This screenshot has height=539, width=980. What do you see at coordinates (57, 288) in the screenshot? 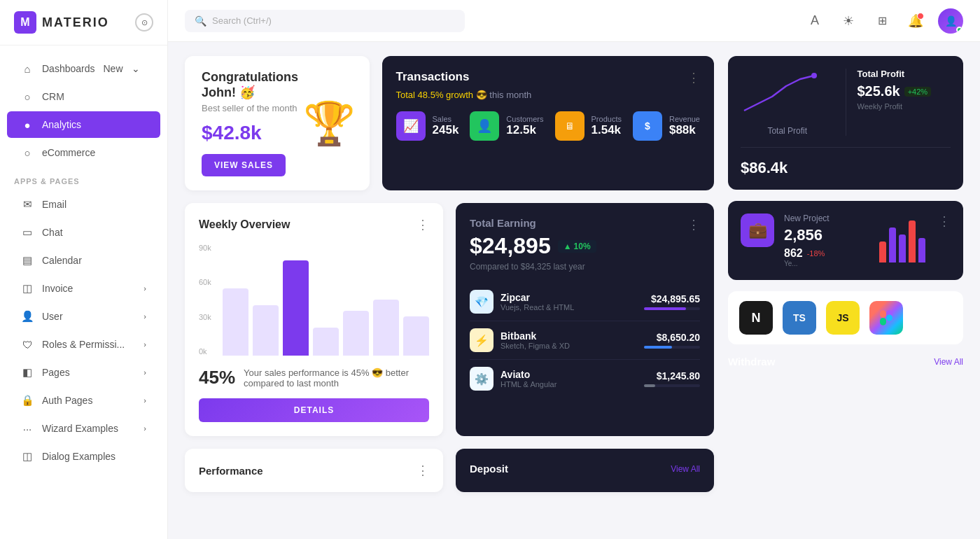
I see `invoice-label: Invoice` at bounding box center [57, 288].